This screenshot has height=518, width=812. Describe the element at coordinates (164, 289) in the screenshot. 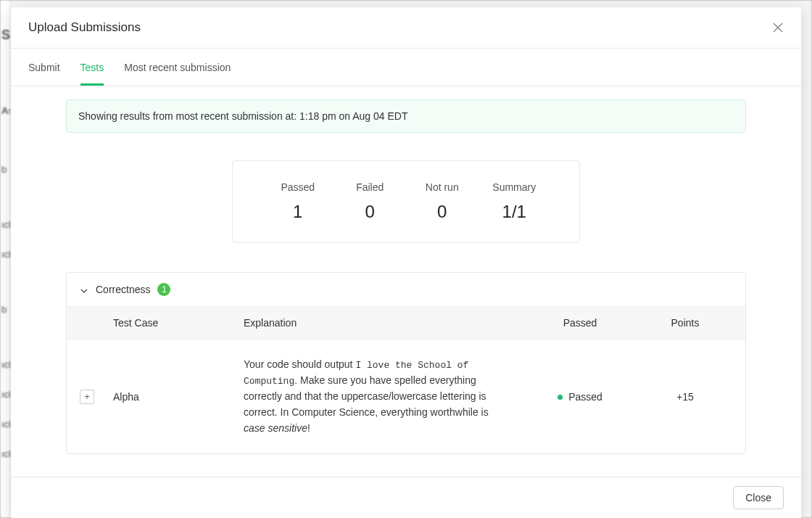

I see `count-badge: 1` at that location.